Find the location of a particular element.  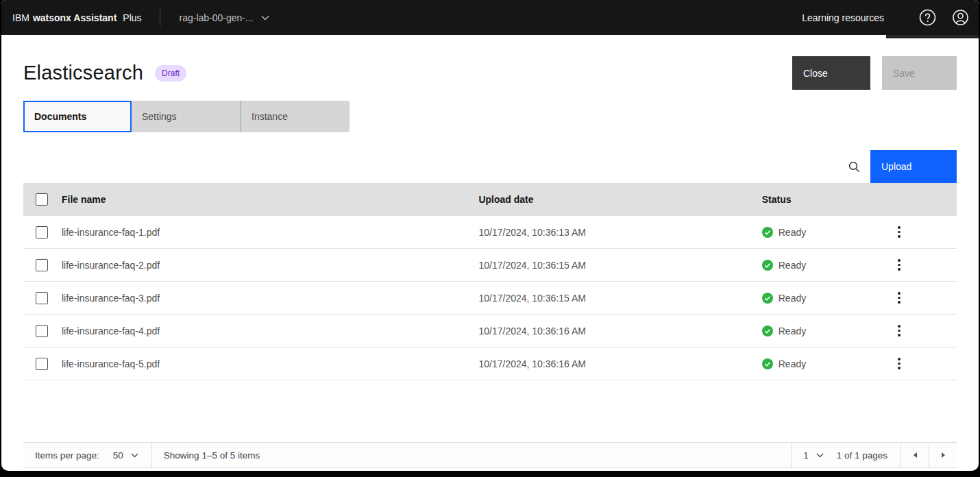

page-actions: Close Save is located at coordinates (874, 73).